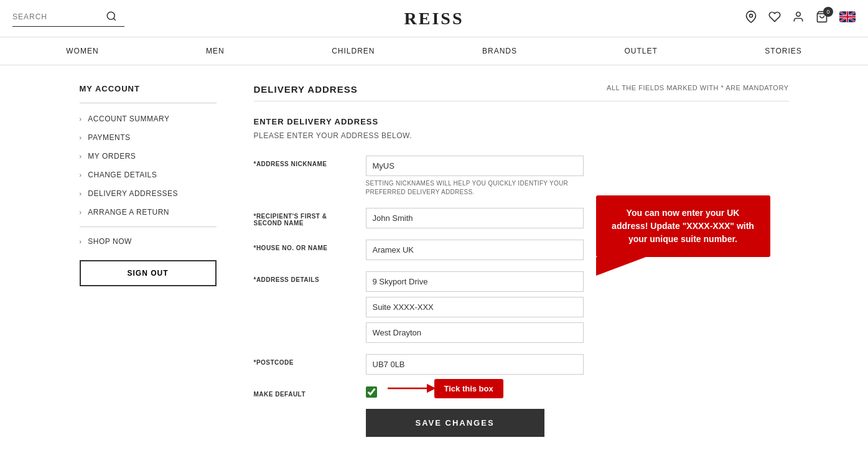 This screenshot has height=463, width=868. What do you see at coordinates (800, 19) in the screenshot?
I see `top-icons: 0` at bounding box center [800, 19].